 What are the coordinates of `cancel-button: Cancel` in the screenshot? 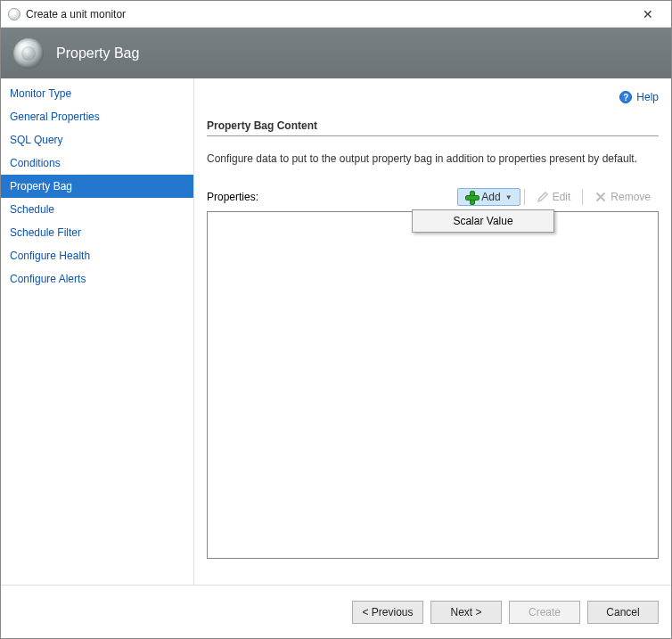 It's located at (623, 612).